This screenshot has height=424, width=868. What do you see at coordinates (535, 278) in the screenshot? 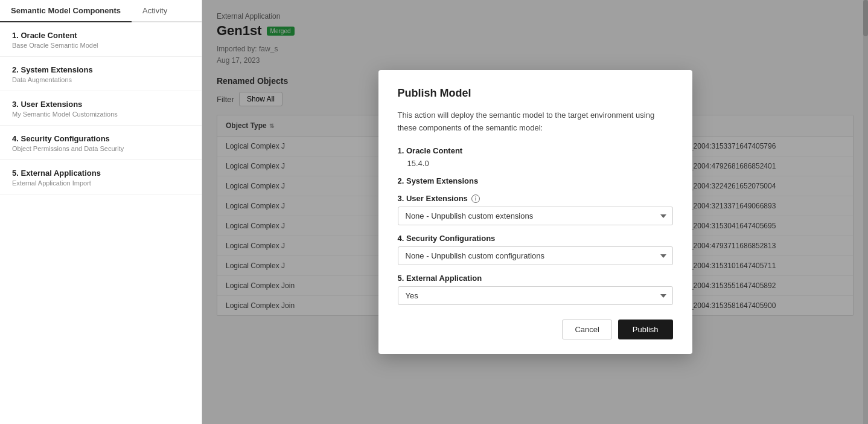
I see `section-label-external: 5. External Application` at bounding box center [535, 278].